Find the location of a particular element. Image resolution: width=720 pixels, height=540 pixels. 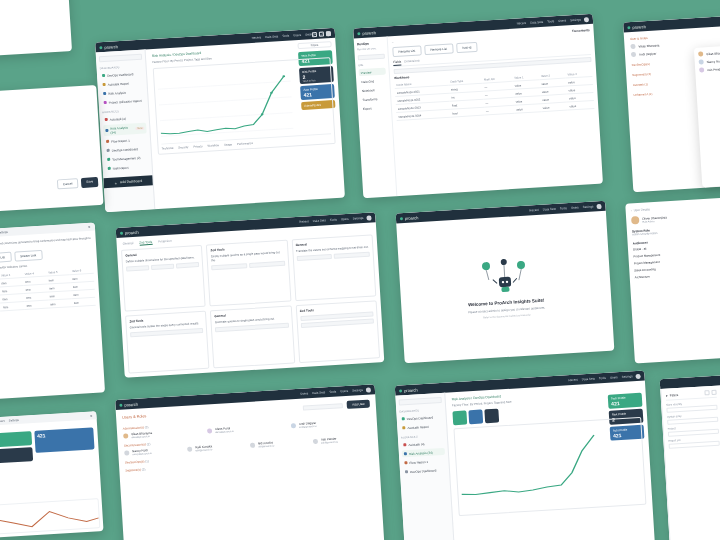

chart-tab: Technical is located at coordinates (168, 148).